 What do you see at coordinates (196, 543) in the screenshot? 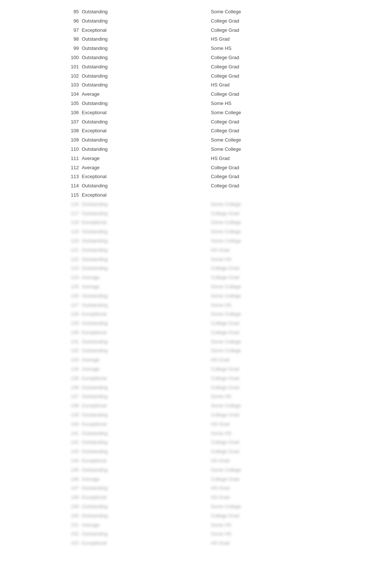
I see `table-row-blurred: 153ExceptionalHS Grad` at bounding box center [196, 543].